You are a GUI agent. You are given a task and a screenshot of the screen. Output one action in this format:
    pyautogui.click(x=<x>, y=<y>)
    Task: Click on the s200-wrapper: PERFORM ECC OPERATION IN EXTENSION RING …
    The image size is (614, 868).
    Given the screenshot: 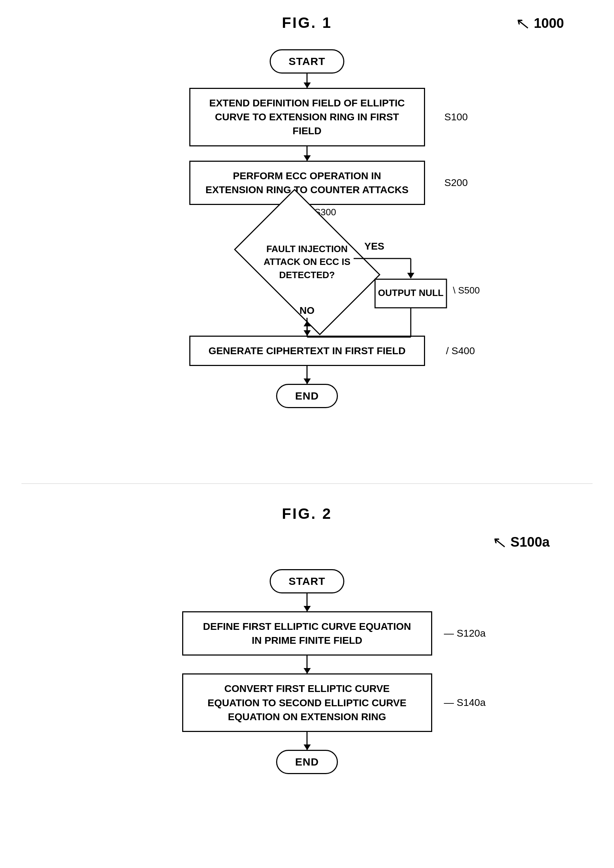 What is the action you would take?
    pyautogui.click(x=307, y=183)
    